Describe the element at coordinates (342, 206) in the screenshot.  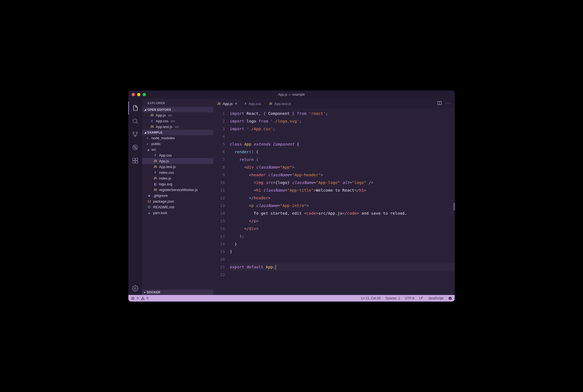
I see `code-line: <p className="App-intro">` at that location.